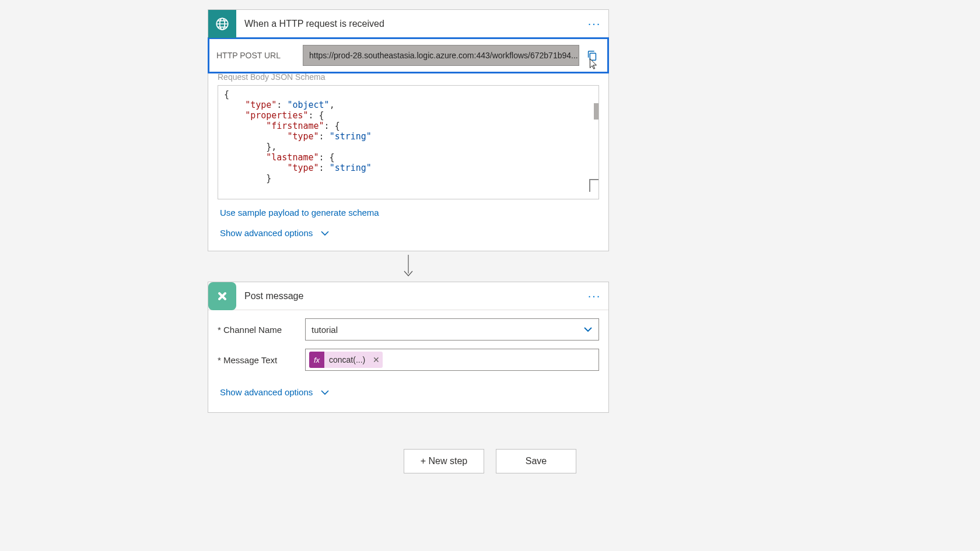  I want to click on channel-name-value: tutorial, so click(324, 330).